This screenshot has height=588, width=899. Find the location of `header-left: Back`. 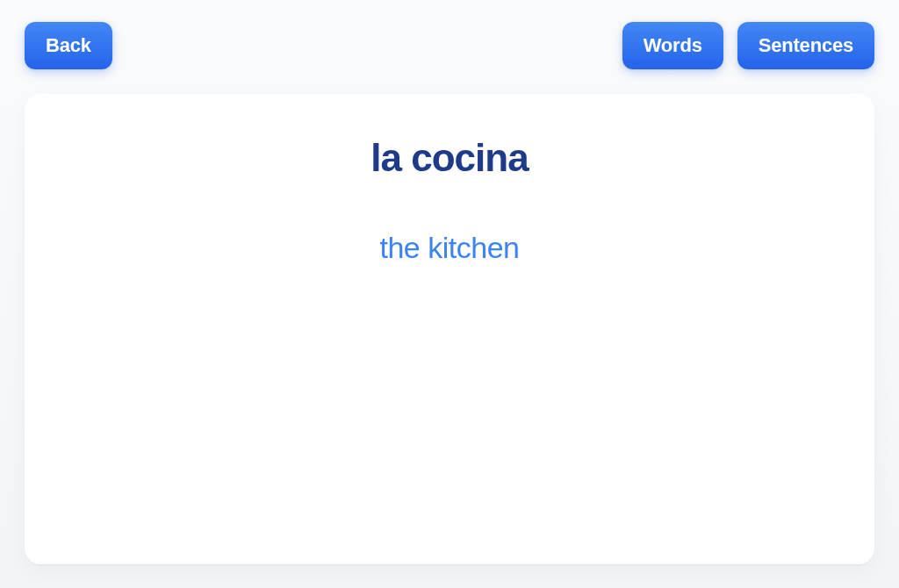

header-left: Back is located at coordinates (68, 46).